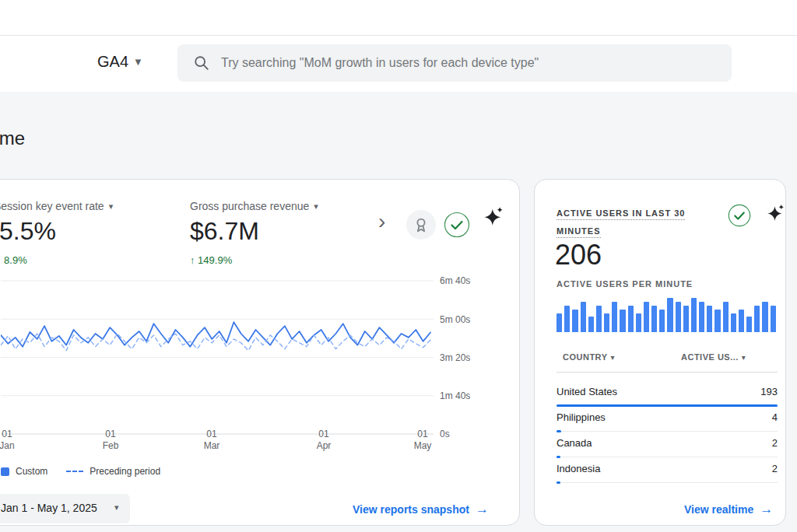  Describe the element at coordinates (202, 63) in the screenshot. I see `search-icon` at that location.